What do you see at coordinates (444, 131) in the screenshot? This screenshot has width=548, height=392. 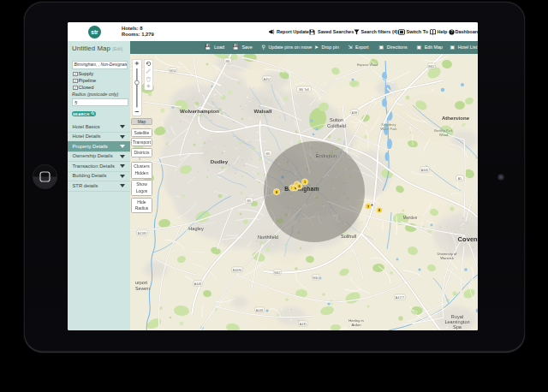 I see `svg-text: Bentley Park` at bounding box center [444, 131].